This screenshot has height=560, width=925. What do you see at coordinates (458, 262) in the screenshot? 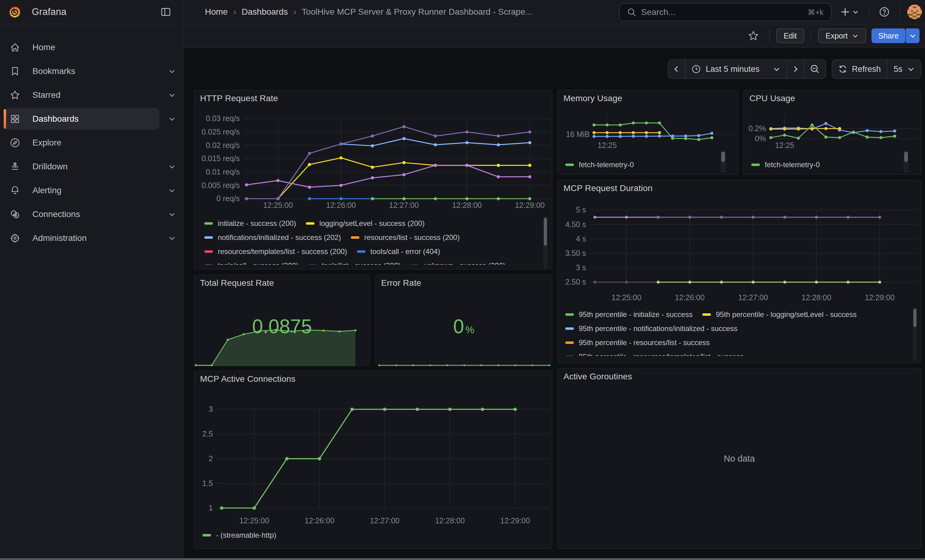
I see `legend-item: unknown - success (200)` at bounding box center [458, 262].